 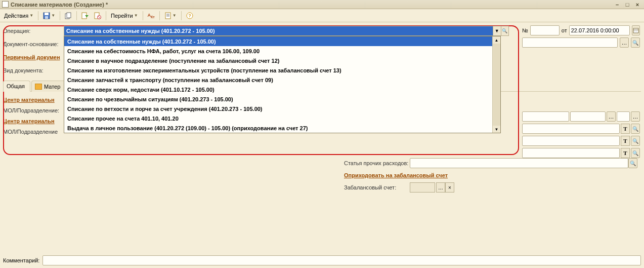 What do you see at coordinates (98, 16) in the screenshot?
I see `unpost-icon` at bounding box center [98, 16].